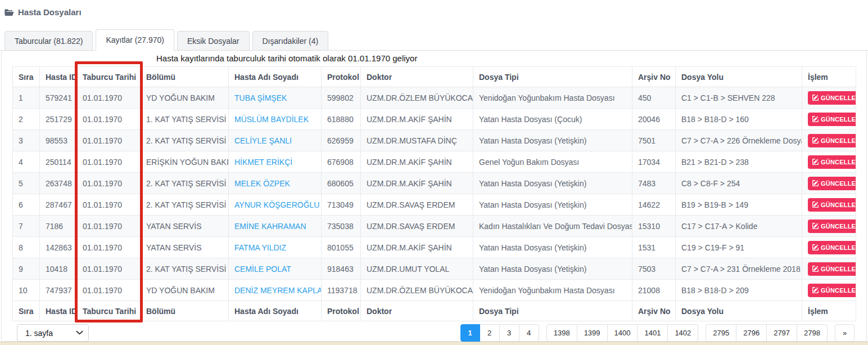 The height and width of the screenshot is (345, 868). Describe the element at coordinates (291, 41) in the screenshot. I see `tab-label: Dışarıdakiler (4)` at that location.